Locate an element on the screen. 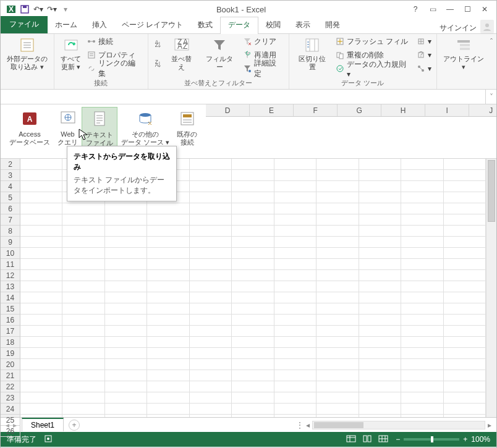  row-header: 17 is located at coordinates (11, 331).